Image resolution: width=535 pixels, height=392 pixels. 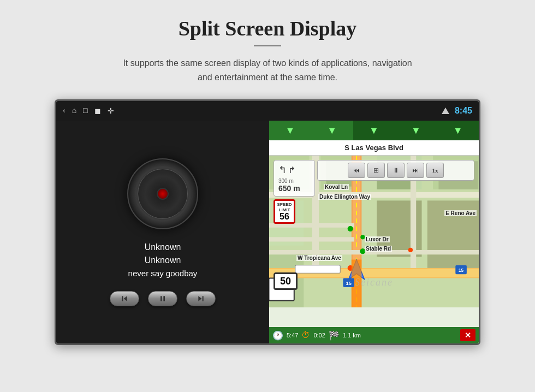 What do you see at coordinates (319, 258) in the screenshot?
I see `label-w-tropicana: W Tropicana Ave` at bounding box center [319, 258].